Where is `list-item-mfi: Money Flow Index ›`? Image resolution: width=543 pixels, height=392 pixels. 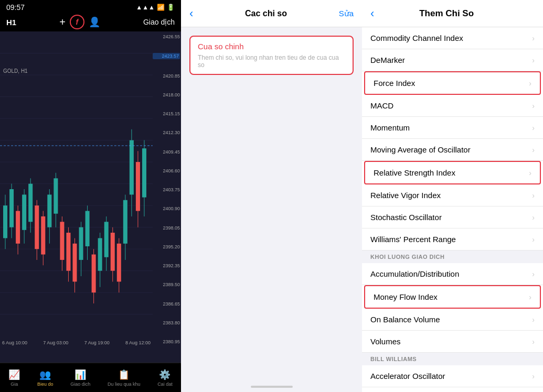
list-item-mfi: Money Flow Index › is located at coordinates (452, 297).